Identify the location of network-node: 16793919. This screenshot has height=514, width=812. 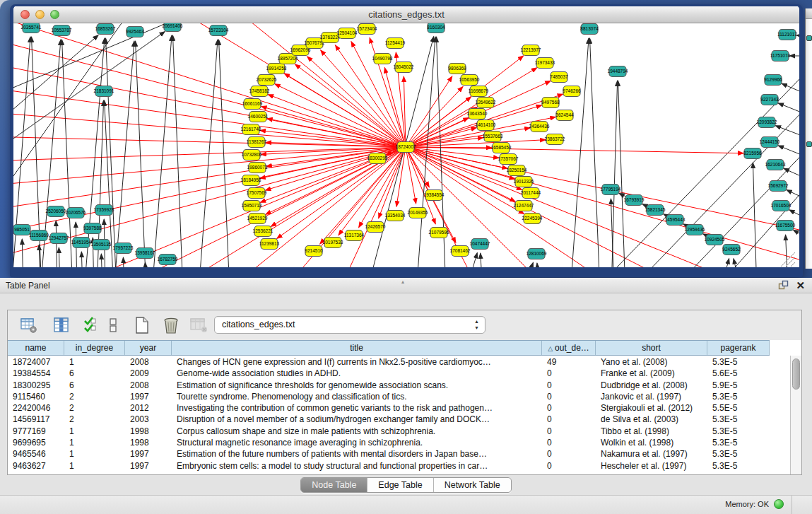
(635, 201).